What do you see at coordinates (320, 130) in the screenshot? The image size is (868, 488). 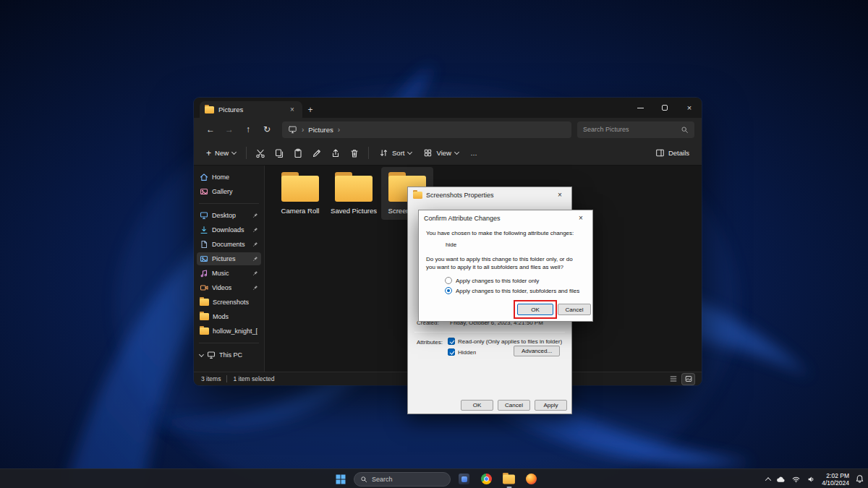 I see `breadcrumb-pictures: Pictures` at bounding box center [320, 130].